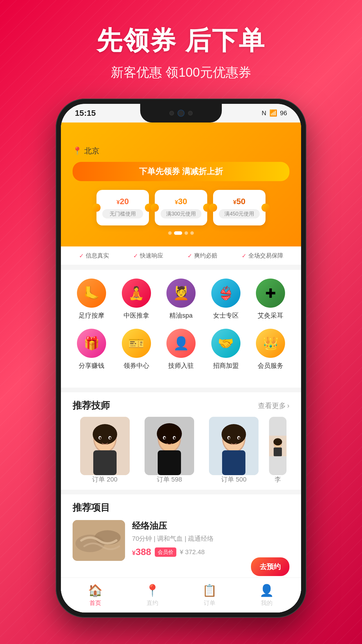 Image resolution: width=362 pixels, height=644 pixels. Describe the element at coordinates (92, 349) in the screenshot. I see `category-share-earn: 🎁 分享赚钱` at that location.